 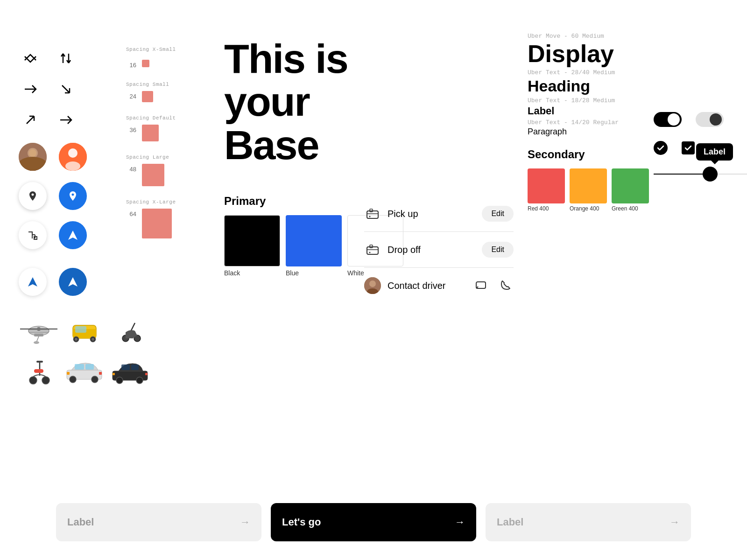 I want to click on arrow-split-icon, so click(x=30, y=58).